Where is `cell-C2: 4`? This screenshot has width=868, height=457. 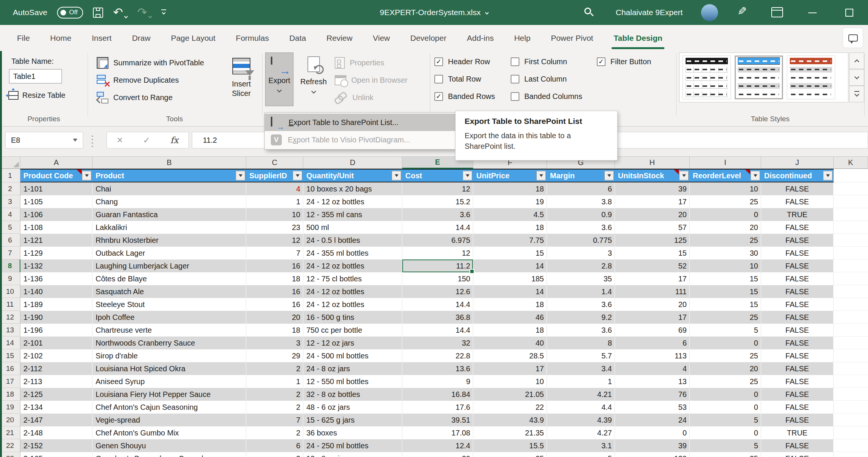
cell-C2: 4 is located at coordinates (275, 189).